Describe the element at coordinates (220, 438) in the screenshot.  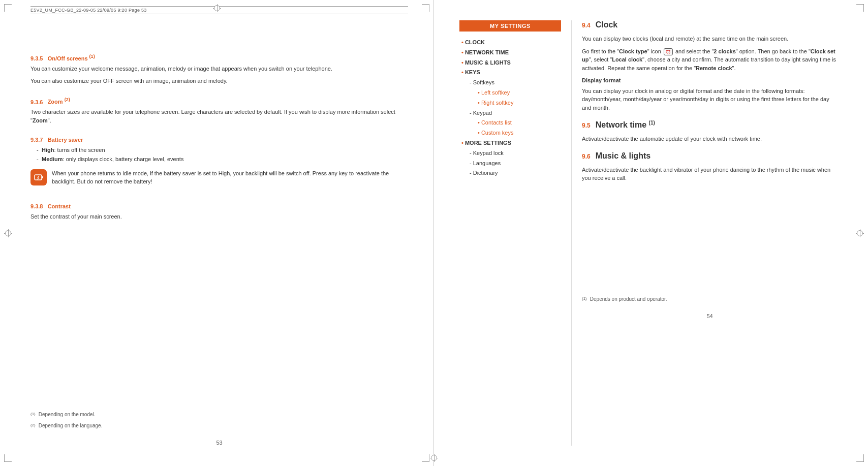
I see `left-page-number: 53` at that location.